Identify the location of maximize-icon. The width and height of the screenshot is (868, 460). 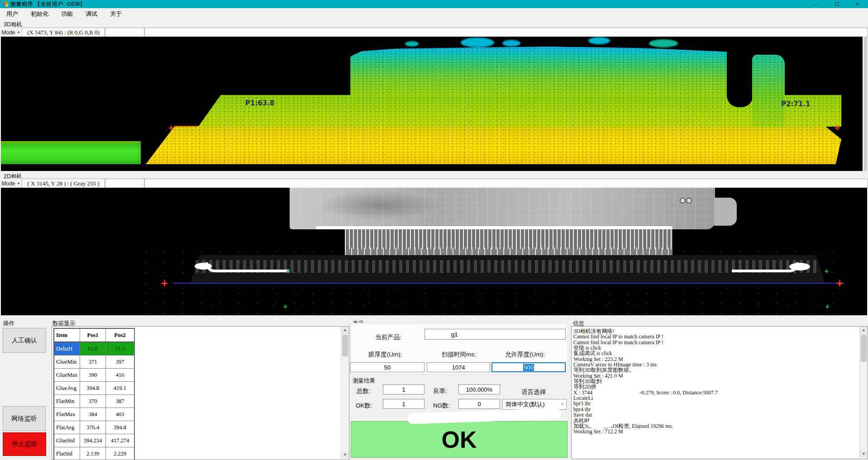
(837, 4).